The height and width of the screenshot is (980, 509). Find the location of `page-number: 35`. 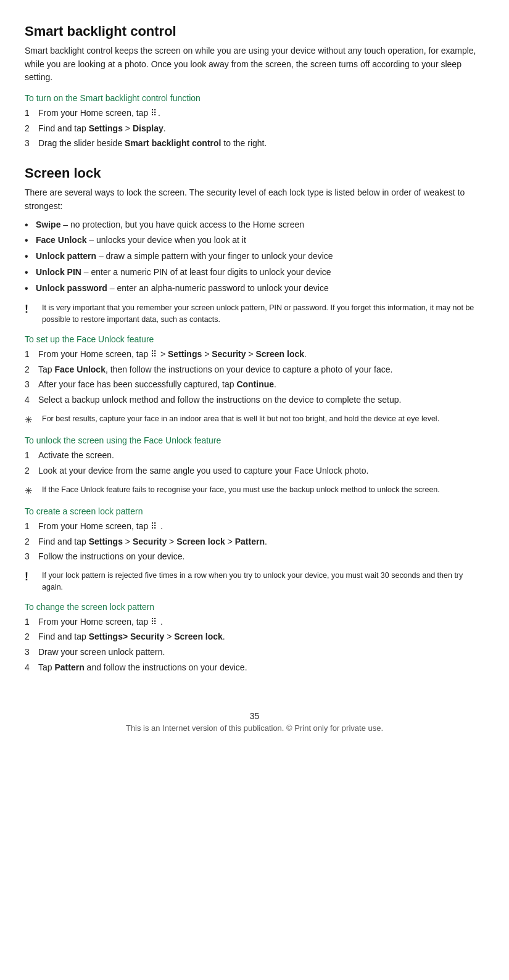

page-number: 35 is located at coordinates (254, 716).